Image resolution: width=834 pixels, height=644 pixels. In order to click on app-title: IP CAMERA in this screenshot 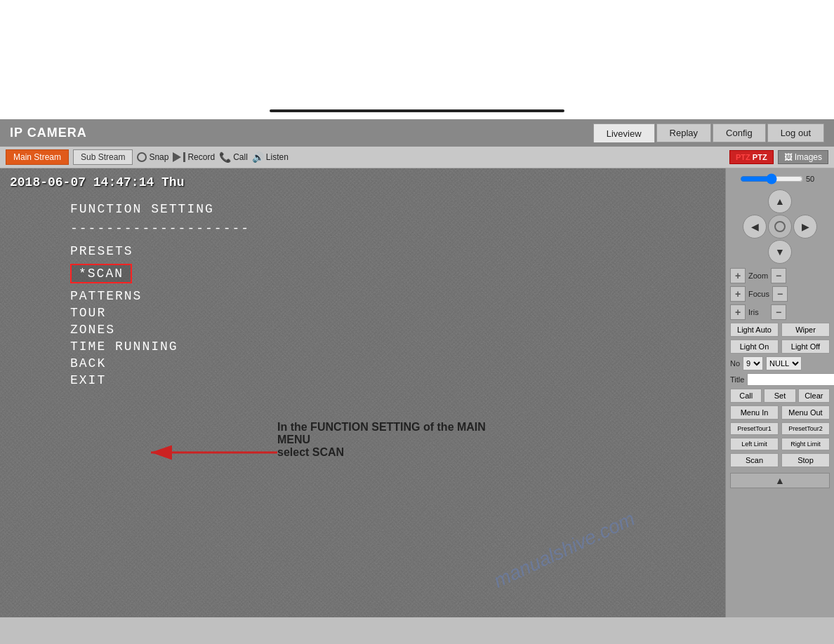, I will do `click(48, 133)`.